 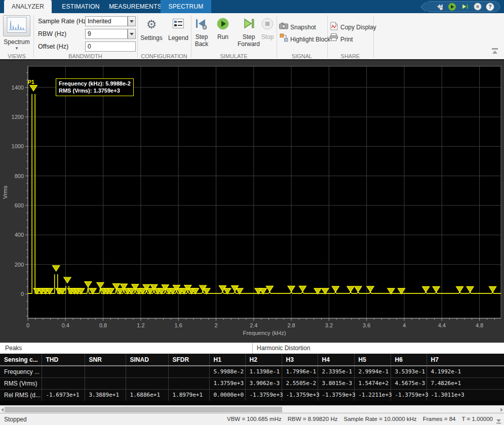 I want to click on status-dock-icon, so click(x=498, y=421).